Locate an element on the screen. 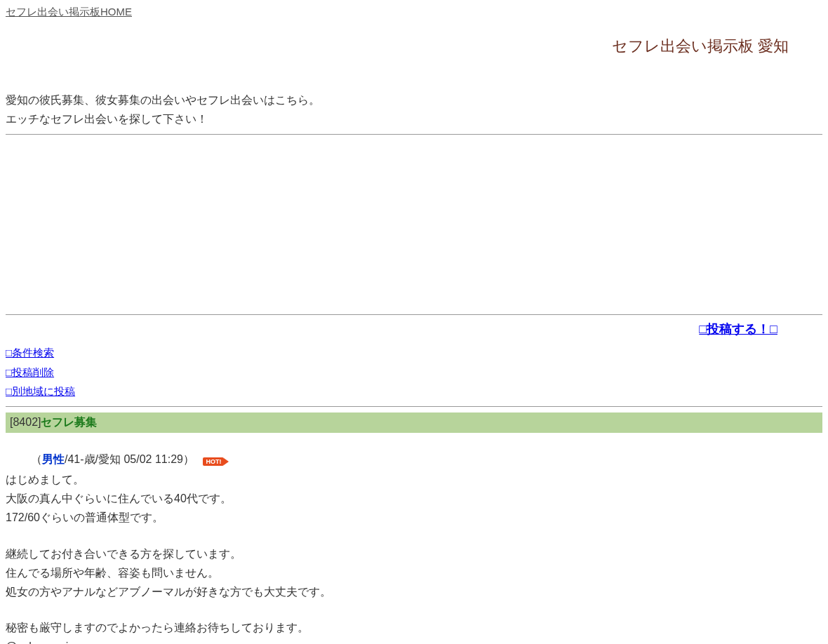 The width and height of the screenshot is (828, 644). body-line: 172/60ぐらいの普通体型です。 is located at coordinates (414, 518).